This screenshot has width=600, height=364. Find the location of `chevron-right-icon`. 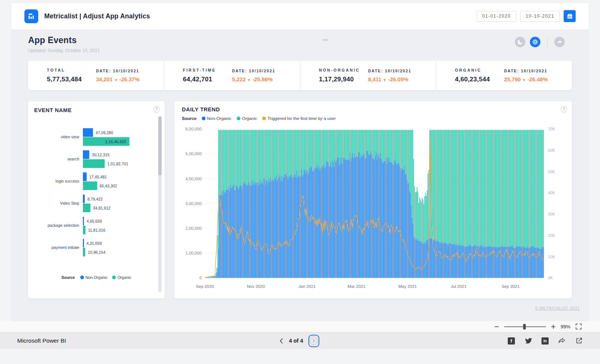

chevron-right-icon is located at coordinates (314, 341).